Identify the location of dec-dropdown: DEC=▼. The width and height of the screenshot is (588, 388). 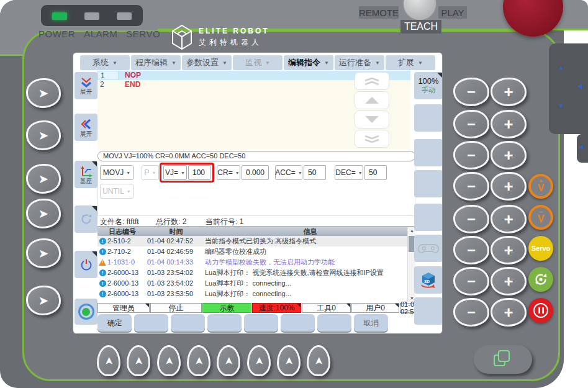
(349, 173).